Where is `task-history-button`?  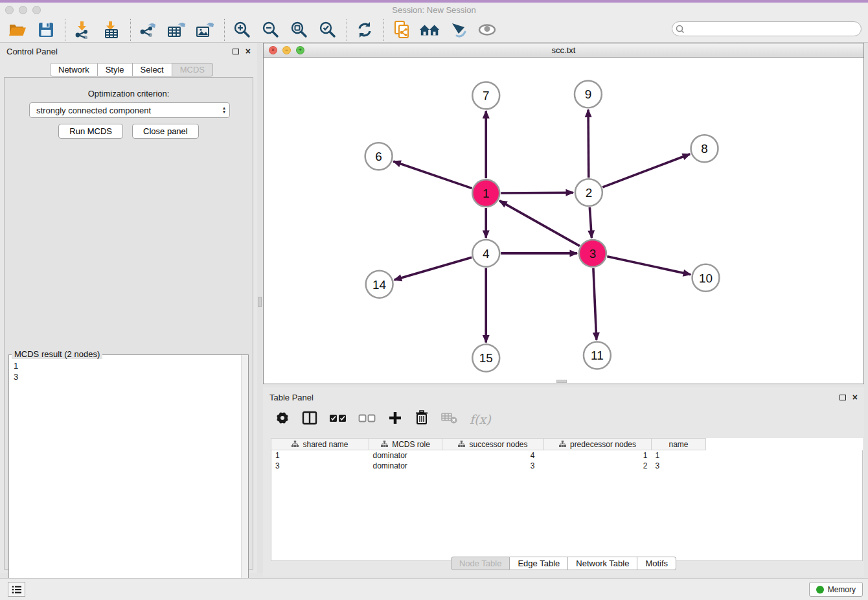
task-history-button is located at coordinates (17, 590).